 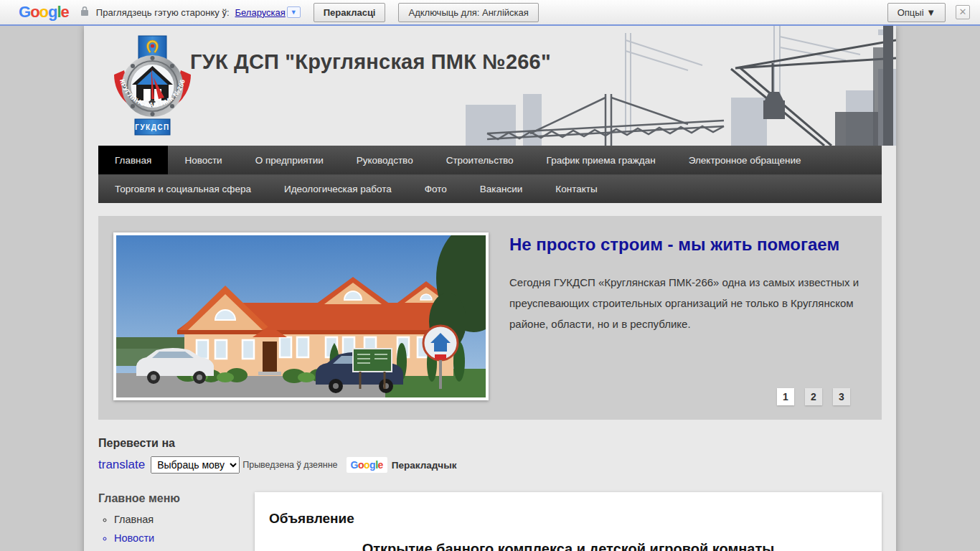 What do you see at coordinates (85, 13) in the screenshot?
I see `lock-icon` at bounding box center [85, 13].